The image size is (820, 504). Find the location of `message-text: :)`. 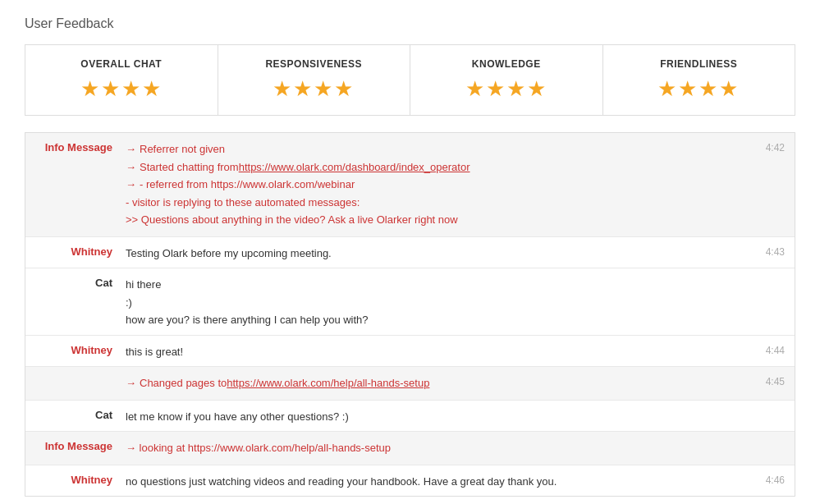

message-text: :) is located at coordinates (435, 303).